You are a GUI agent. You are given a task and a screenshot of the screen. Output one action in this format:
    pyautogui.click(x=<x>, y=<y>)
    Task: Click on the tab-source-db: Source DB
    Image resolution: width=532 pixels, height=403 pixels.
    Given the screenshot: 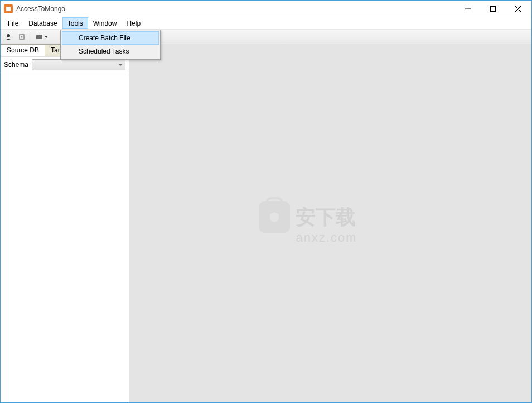 What is the action you would take?
    pyautogui.click(x=23, y=50)
    